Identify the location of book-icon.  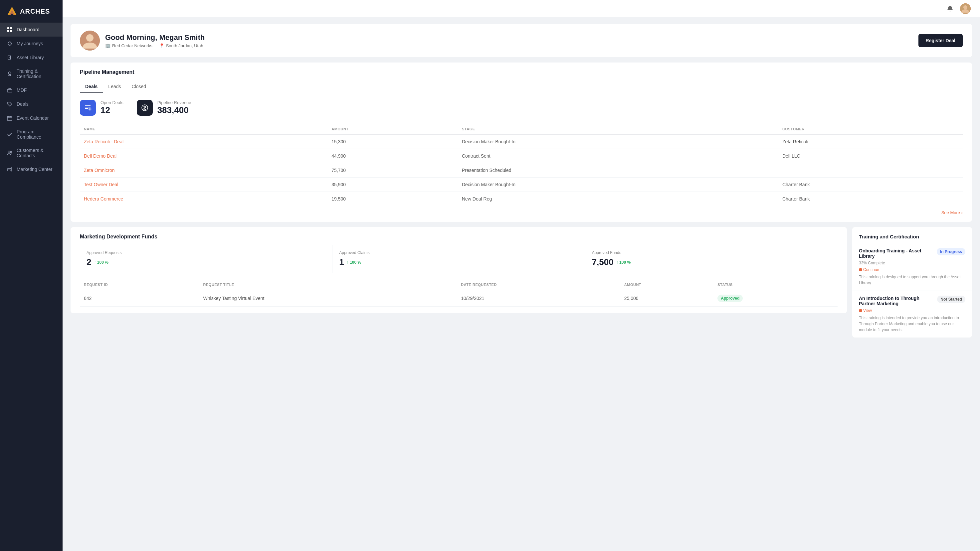
(10, 57).